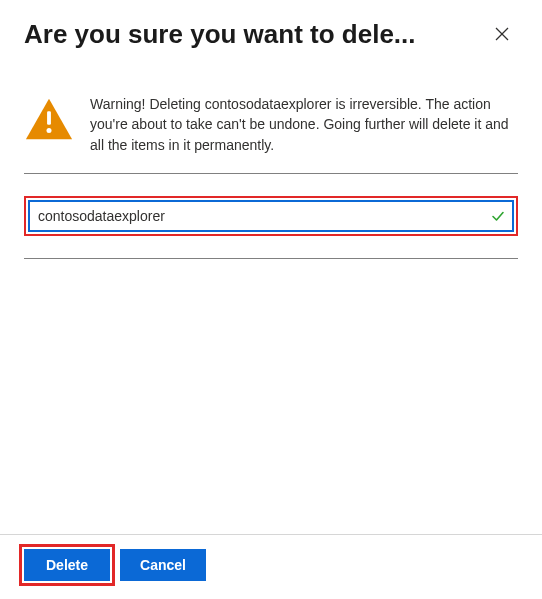 This screenshot has width=542, height=599. What do you see at coordinates (502, 34) in the screenshot?
I see `close-icon` at bounding box center [502, 34].